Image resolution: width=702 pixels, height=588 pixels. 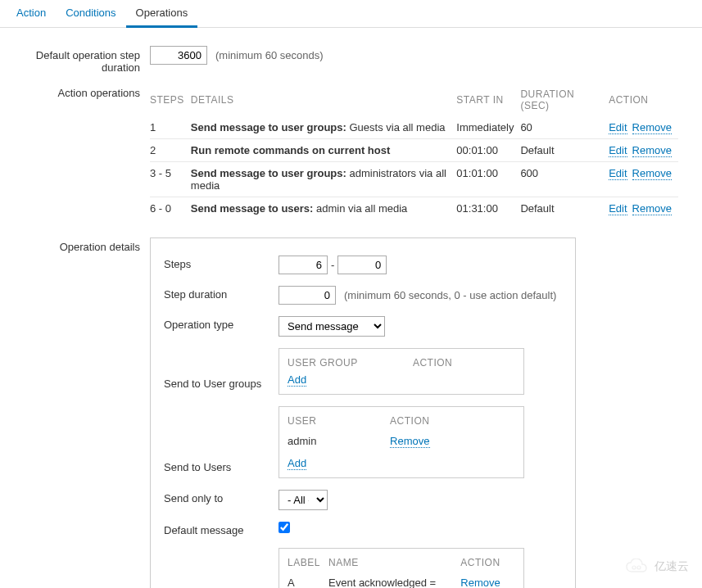 I want to click on tab-action: Action, so click(x=31, y=14).